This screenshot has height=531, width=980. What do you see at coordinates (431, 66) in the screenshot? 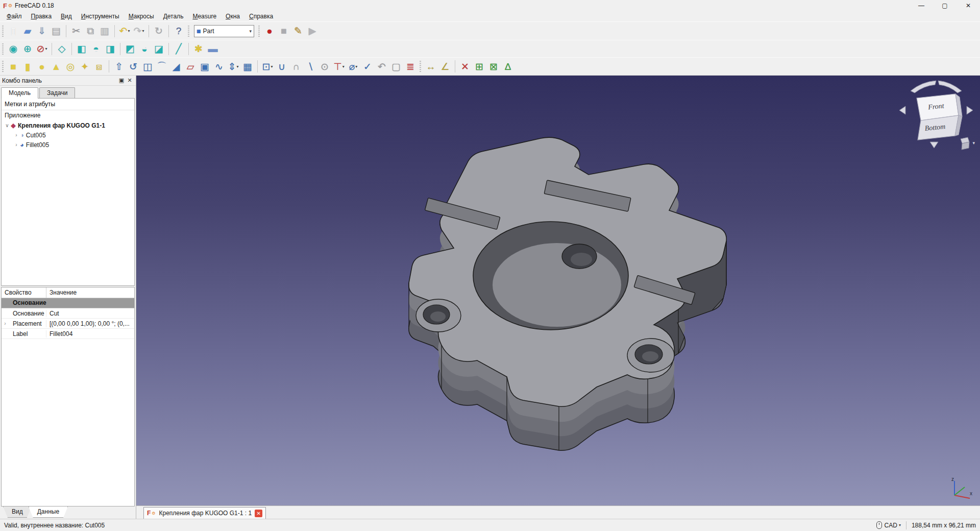
I see `measure-linear-icon: ↔` at bounding box center [431, 66].